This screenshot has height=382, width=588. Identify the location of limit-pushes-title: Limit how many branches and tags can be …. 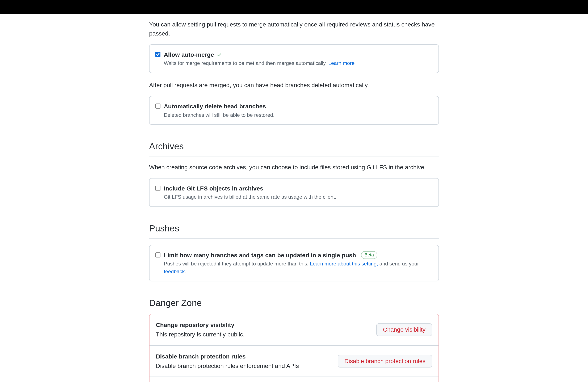
(298, 255).